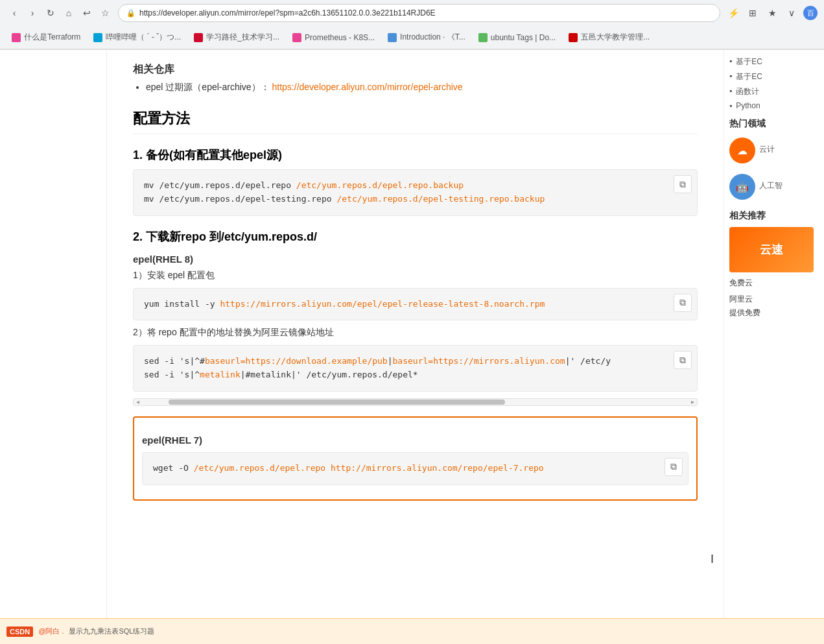 The height and width of the screenshot is (644, 824). What do you see at coordinates (415, 368) in the screenshot?
I see `rhel8-sed-code-block: ⧉ sed -i 's|^#baseurl=https://download.e…` at bounding box center [415, 368].